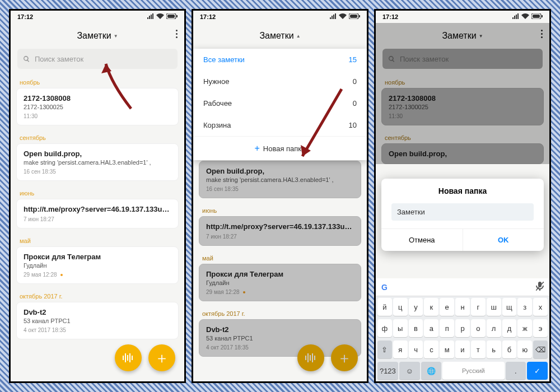 The height and width of the screenshot is (392, 560). What do you see at coordinates (280, 226) in the screenshot?
I see `note-title: http://t.me/proxy?server=46.19.137.133u&…` at bounding box center [280, 226].